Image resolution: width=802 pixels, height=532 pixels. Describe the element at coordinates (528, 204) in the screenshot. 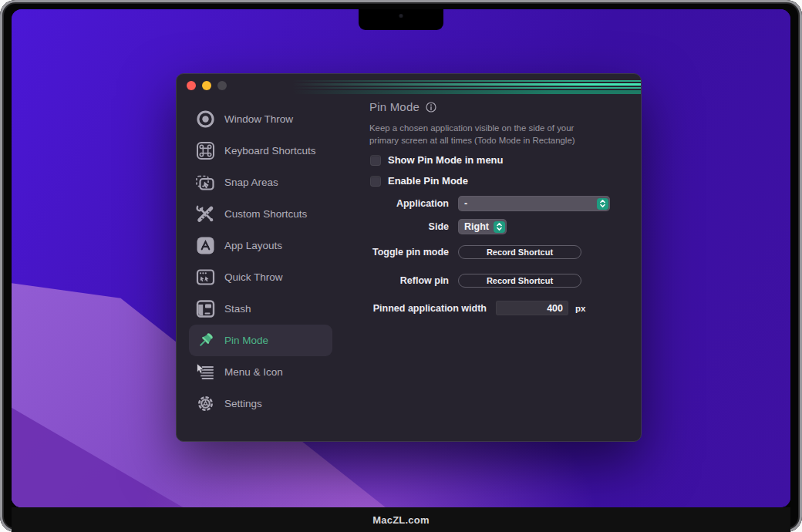

I see `application-value: -` at that location.